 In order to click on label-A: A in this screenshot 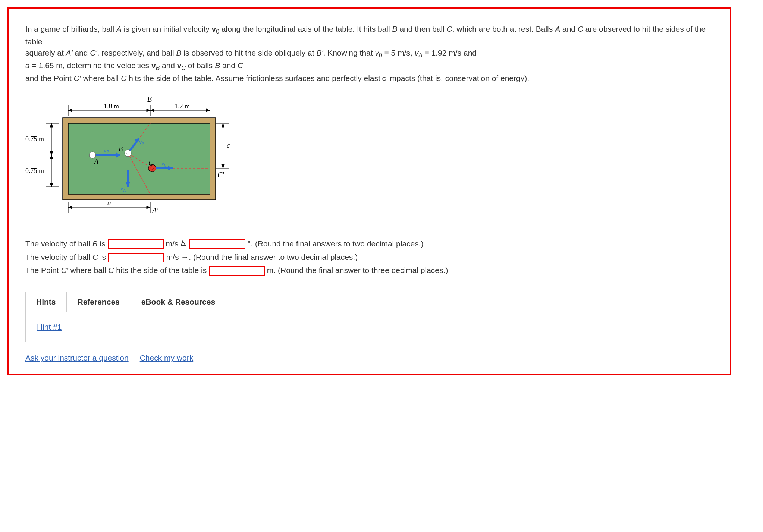, I will do `click(96, 161)`.